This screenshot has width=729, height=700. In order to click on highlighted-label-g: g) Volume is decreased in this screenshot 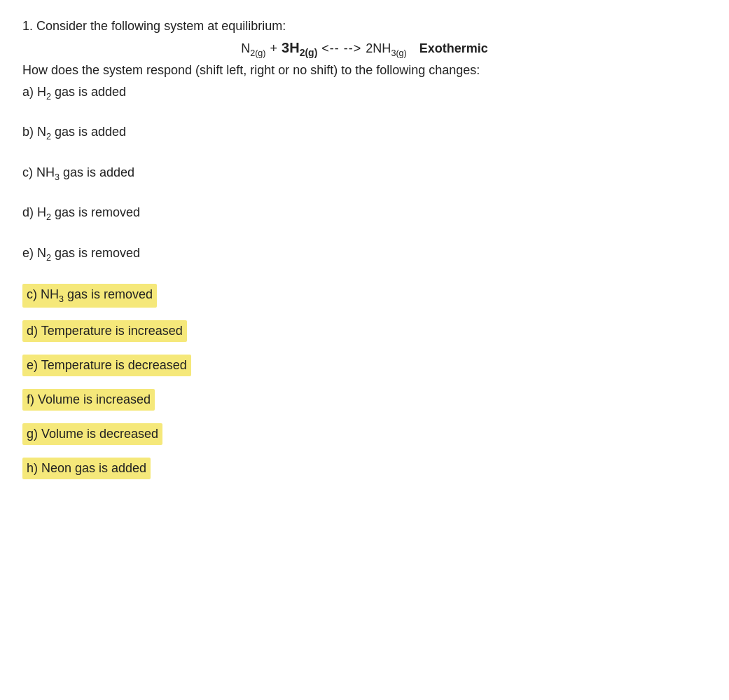, I will do `click(92, 434)`.